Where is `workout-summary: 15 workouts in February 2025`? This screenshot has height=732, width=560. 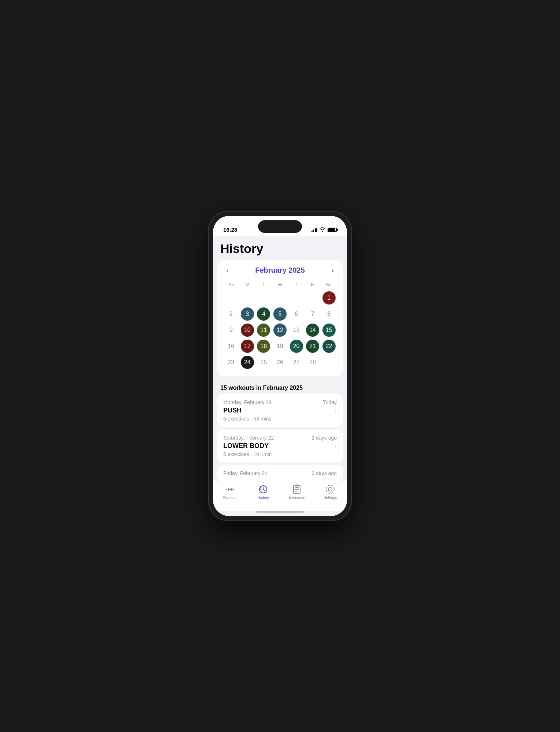
workout-summary: 15 workouts in February 2025 is located at coordinates (280, 386).